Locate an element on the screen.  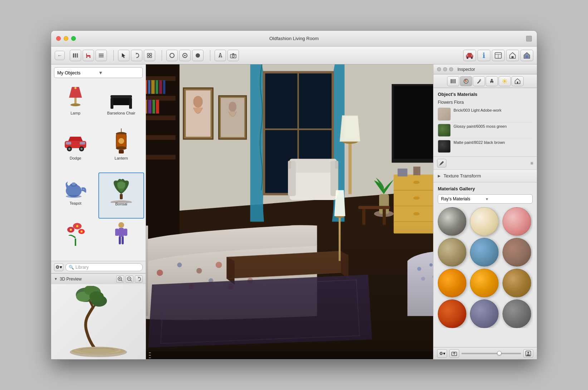
object-item-figure is located at coordinates (121, 239).